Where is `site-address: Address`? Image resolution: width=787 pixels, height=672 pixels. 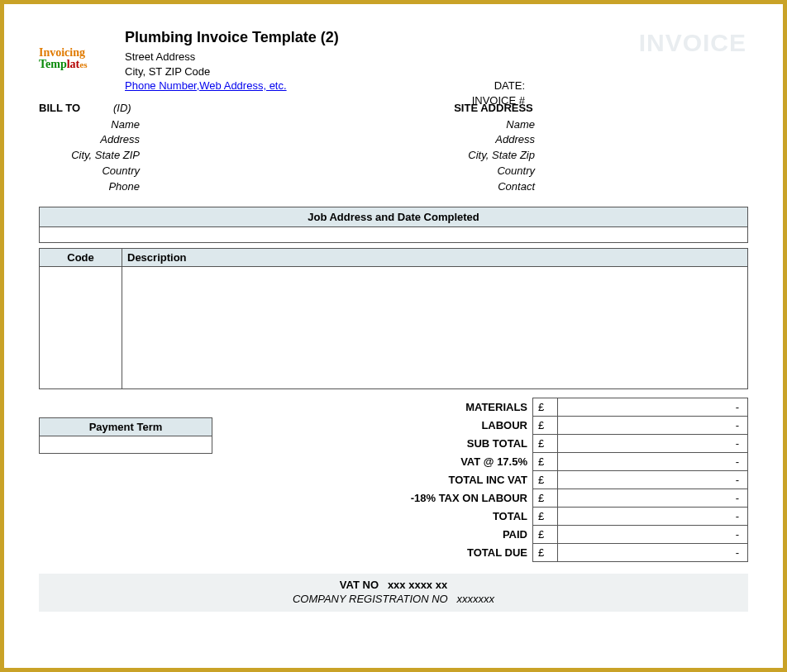 site-address: Address is located at coordinates (452, 141).